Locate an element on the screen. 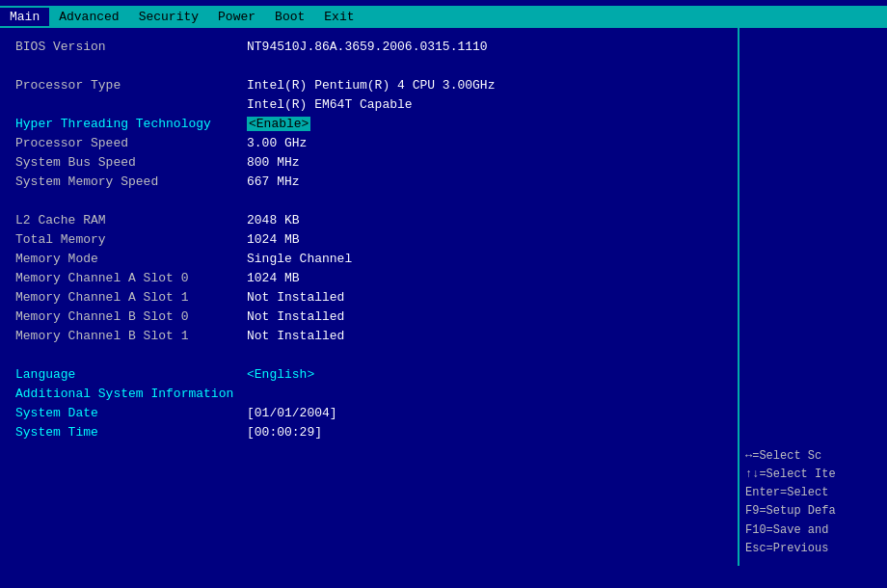  menu-item-advanced: Advanced is located at coordinates (89, 17).